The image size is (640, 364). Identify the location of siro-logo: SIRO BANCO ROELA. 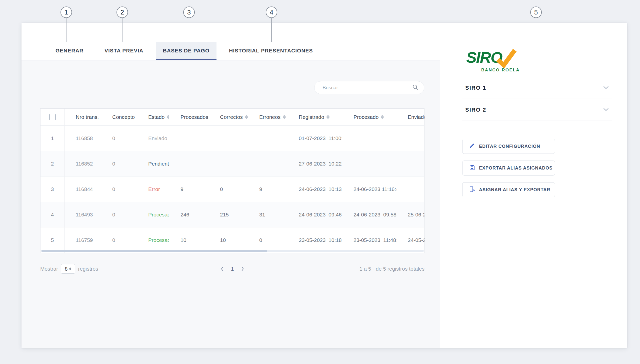
(500, 62).